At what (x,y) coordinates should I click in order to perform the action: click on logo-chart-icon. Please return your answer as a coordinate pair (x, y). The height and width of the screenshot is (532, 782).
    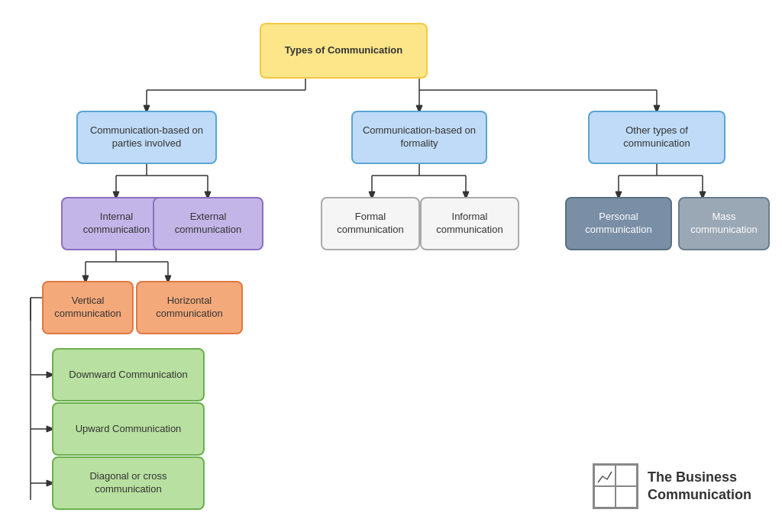
    Looking at the image, I should click on (616, 486).